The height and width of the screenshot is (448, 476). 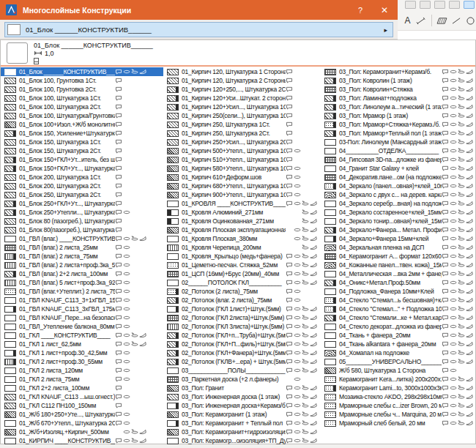 What do you see at coordinates (398, 423) in the screenshot?
I see `list-item: Мраморный слеб белый, 20 мм` at bounding box center [398, 423].